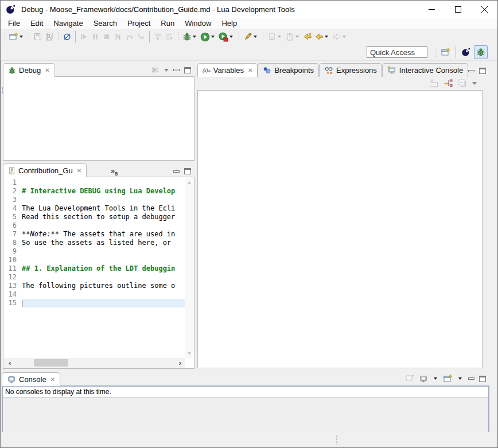 The height and width of the screenshot is (448, 498). Describe the element at coordinates (68, 23) in the screenshot. I see `menu-navigate: Navigate` at that location.